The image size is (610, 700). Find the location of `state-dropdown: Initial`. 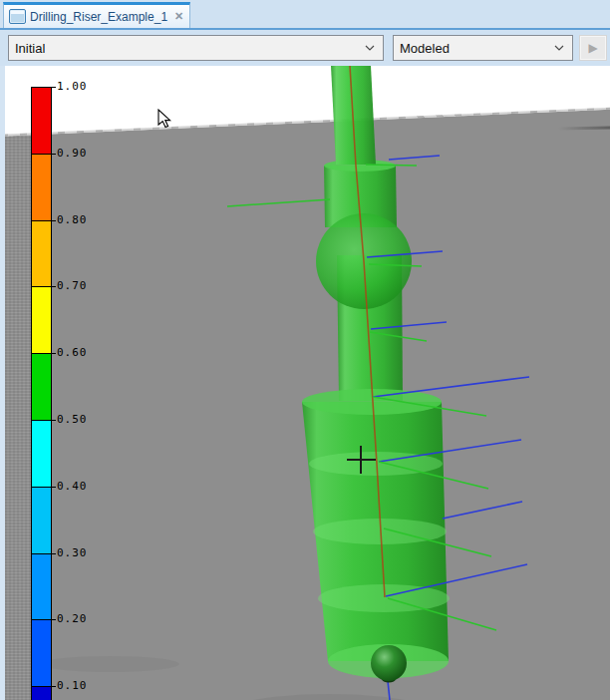

state-dropdown: Initial is located at coordinates (195, 48).